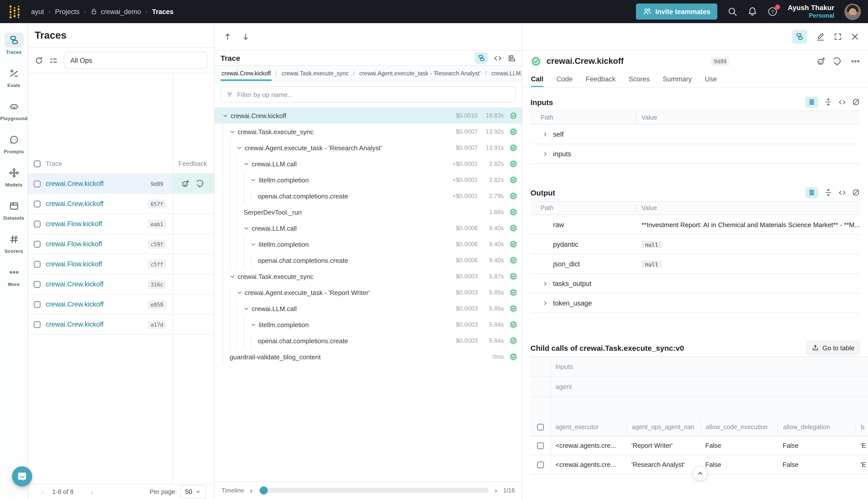 This screenshot has width=868, height=499. What do you see at coordinates (695, 225) in the screenshot?
I see `kv-row: raw**Investment Report: AI in Chemical a…` at bounding box center [695, 225].